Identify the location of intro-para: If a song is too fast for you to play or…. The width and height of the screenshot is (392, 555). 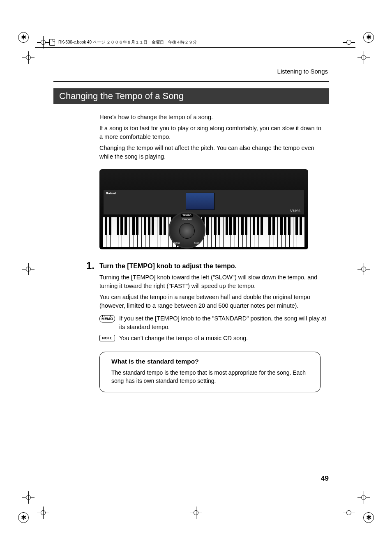
(212, 133).